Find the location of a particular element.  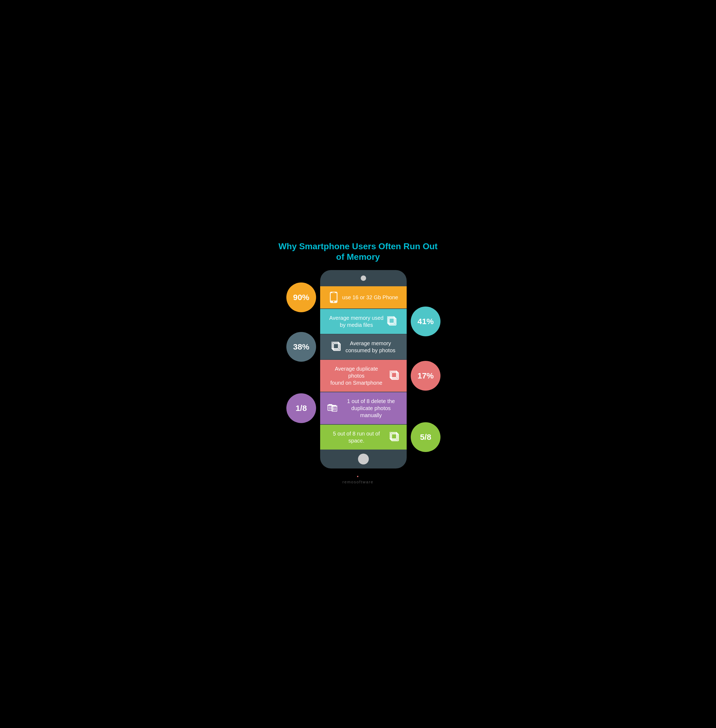

rows-container: use 16 or 32 Gb Phone 90% Average memory… is located at coordinates (363, 368).